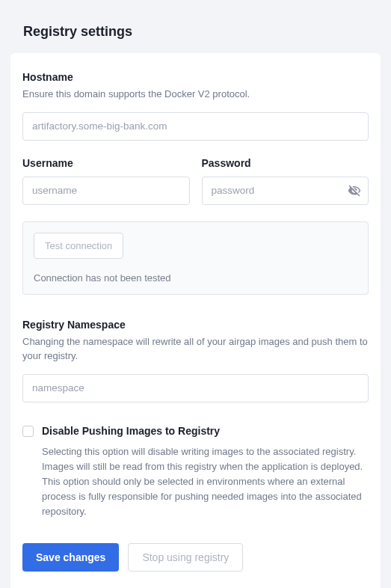 The image size is (391, 588). I want to click on disable-push-content: Disable Pushing Images to Registry Selec…, so click(205, 473).